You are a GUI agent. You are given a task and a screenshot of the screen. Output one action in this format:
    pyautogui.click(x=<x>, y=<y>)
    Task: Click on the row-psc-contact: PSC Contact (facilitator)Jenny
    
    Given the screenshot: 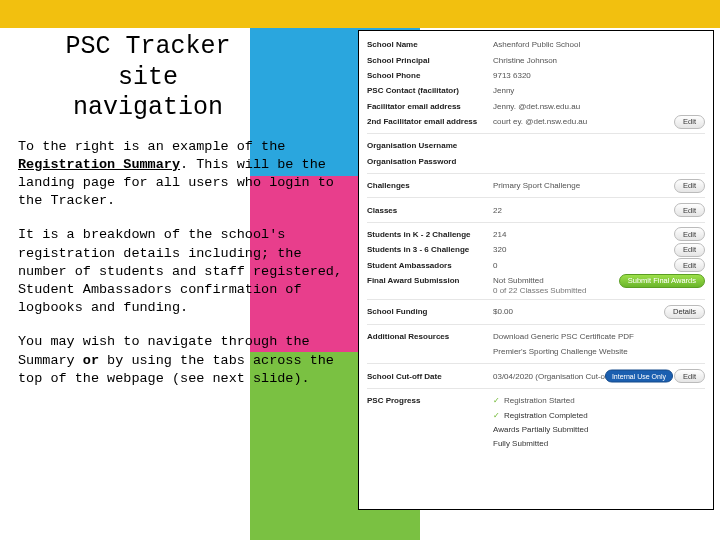 What is the action you would take?
    pyautogui.click(x=536, y=90)
    